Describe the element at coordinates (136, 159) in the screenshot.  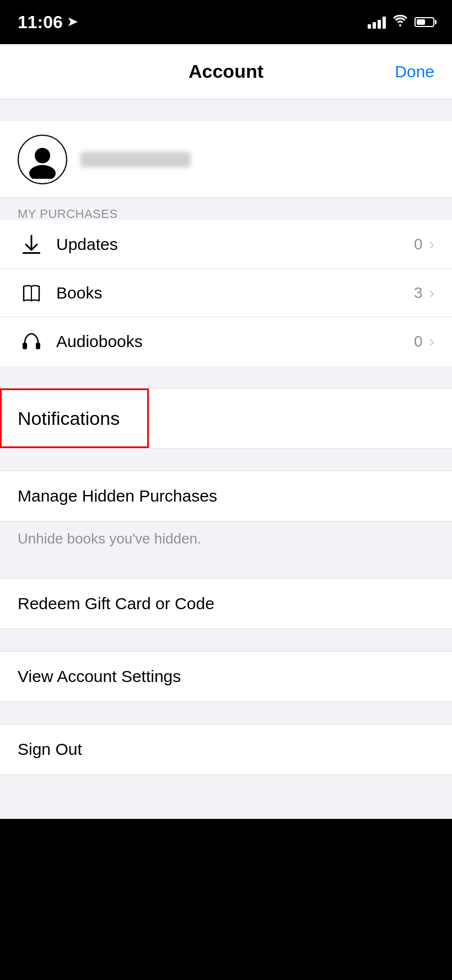
I see `username-blurred` at that location.